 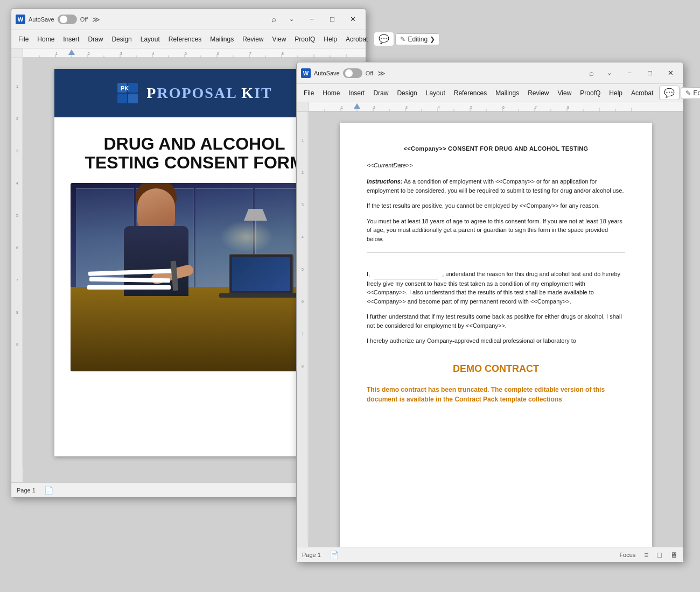 I want to click on pencil-icon-2: ✎, so click(x=688, y=93).